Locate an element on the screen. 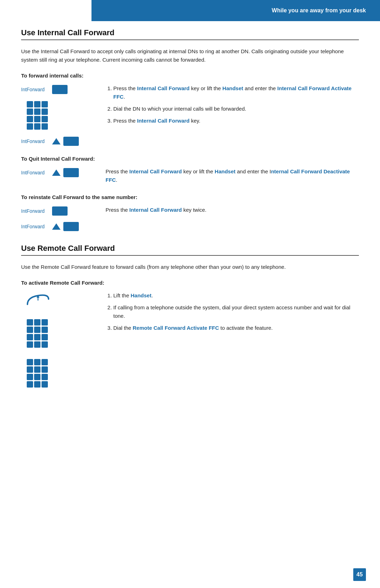 This screenshot has height=588, width=380. reinstate-key-row-1: IntForward is located at coordinates (60, 211).